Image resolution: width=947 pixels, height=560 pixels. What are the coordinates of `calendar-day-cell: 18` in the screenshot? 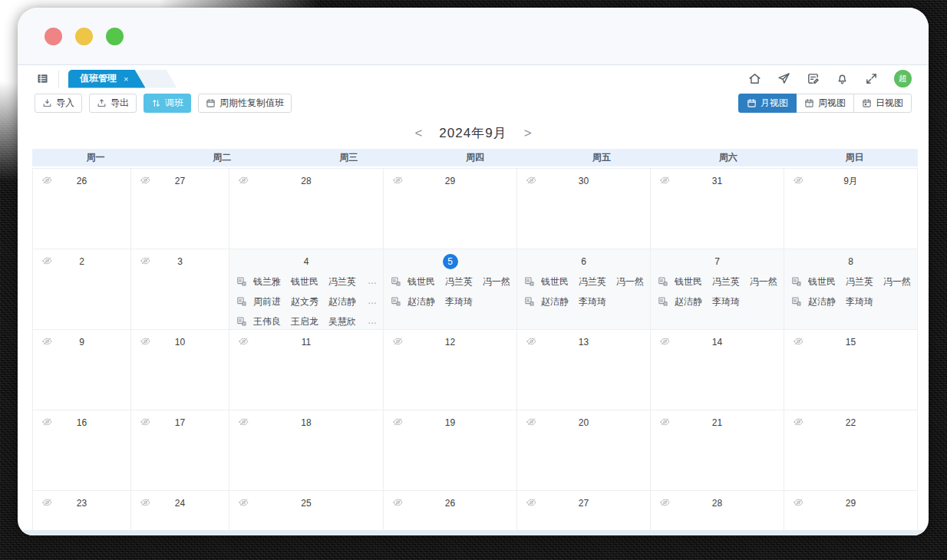 It's located at (307, 451).